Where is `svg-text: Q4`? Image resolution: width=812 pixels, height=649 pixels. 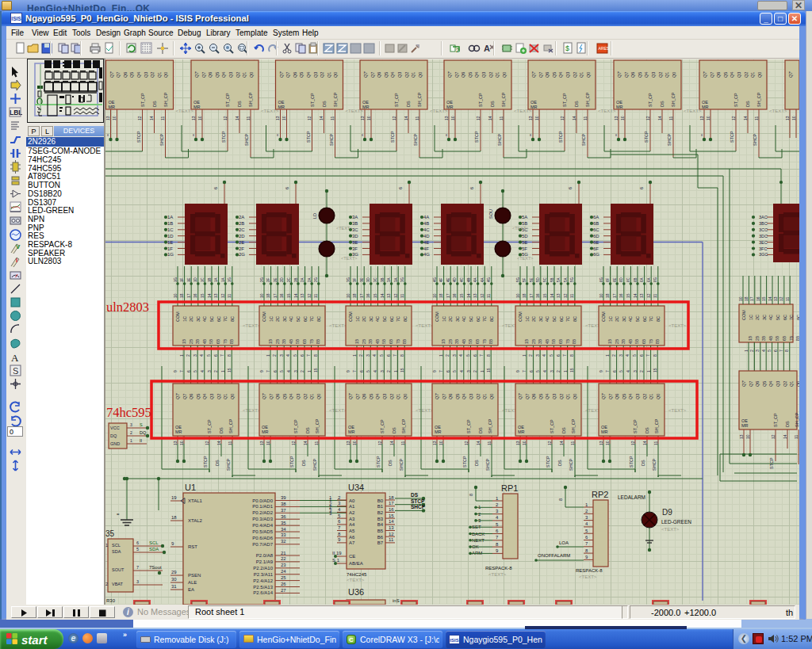 svg-text: Q4 is located at coordinates (205, 396).